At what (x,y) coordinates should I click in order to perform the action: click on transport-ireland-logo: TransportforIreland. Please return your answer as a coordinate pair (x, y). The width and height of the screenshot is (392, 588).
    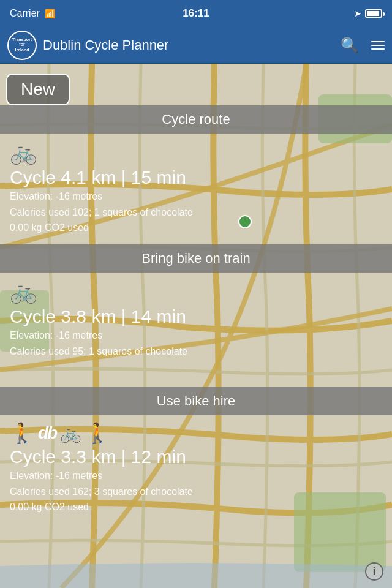
    Looking at the image, I should click on (22, 45).